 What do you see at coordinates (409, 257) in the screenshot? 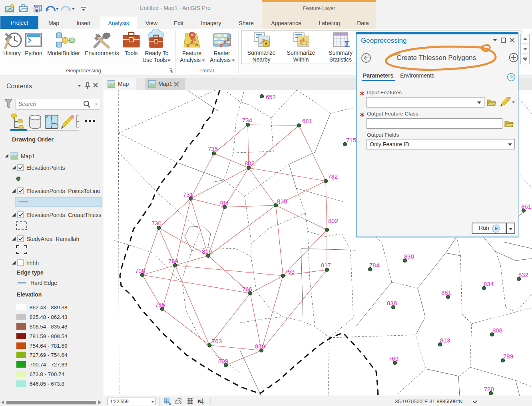
I see `svg-text: 830` at bounding box center [409, 257].